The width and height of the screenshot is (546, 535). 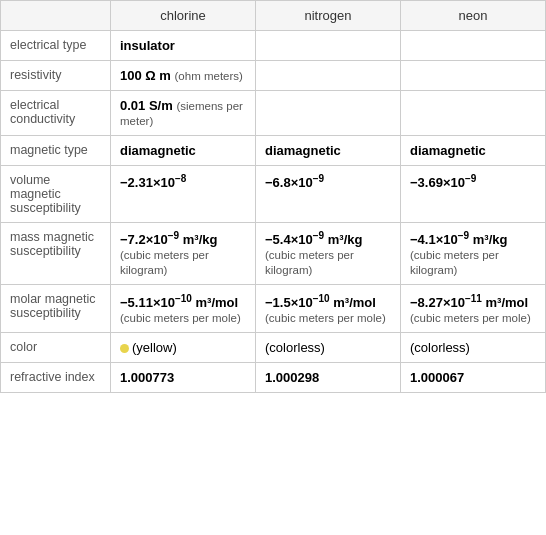 What do you see at coordinates (274, 76) in the screenshot?
I see `table-row: resistivity100 Ω m (ohm meters)` at bounding box center [274, 76].